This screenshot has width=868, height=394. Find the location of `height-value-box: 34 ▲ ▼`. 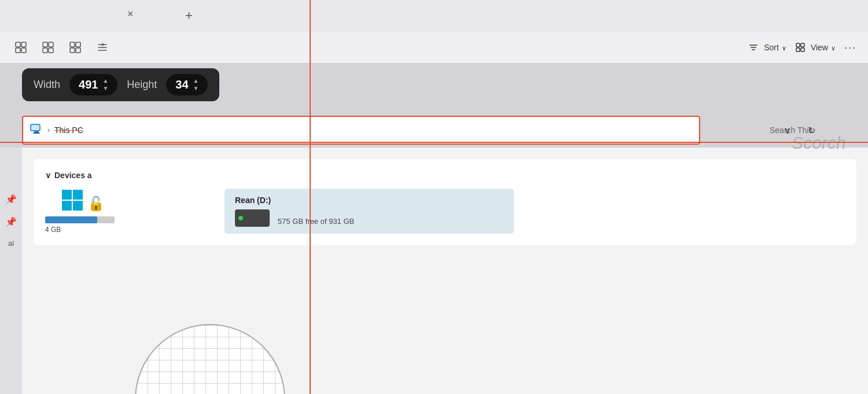

height-value-box: 34 ▲ ▼ is located at coordinates (187, 84).